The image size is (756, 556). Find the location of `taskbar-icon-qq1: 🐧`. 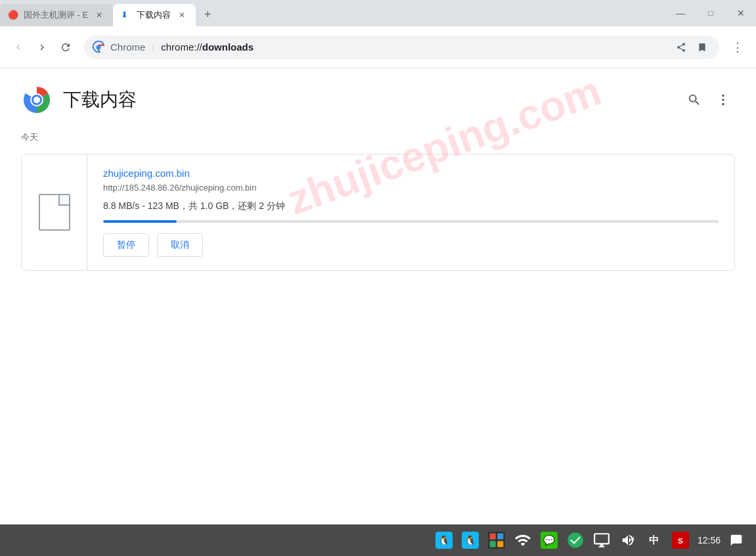

taskbar-icon-qq1: 🐧 is located at coordinates (444, 540).